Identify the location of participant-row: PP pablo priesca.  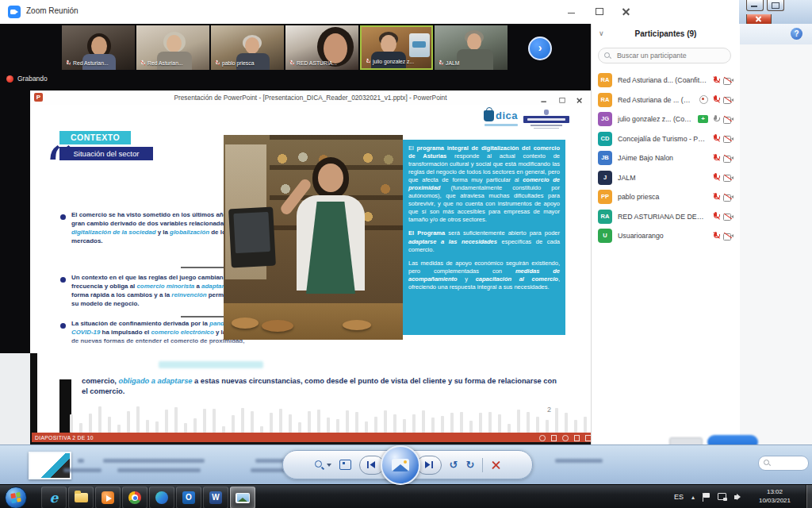
(666, 197).